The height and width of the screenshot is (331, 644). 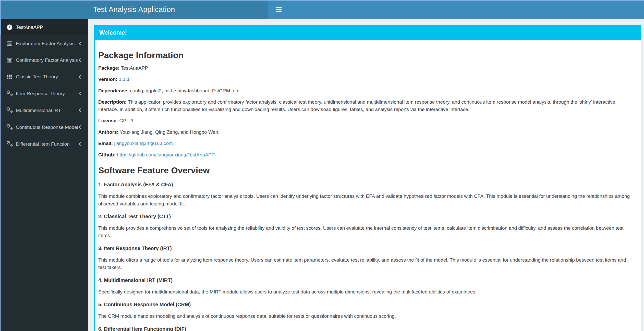 I want to click on field-dependence: Dependence: config, ggplot2, mirt, shiny…, so click(x=366, y=91).